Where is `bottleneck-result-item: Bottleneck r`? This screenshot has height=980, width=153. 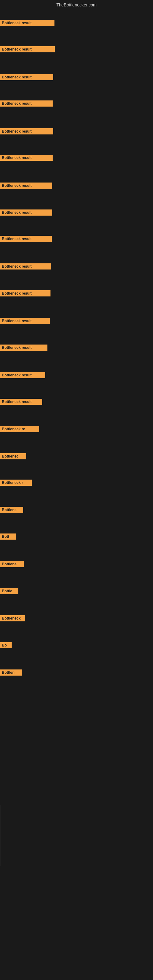 bottleneck-result-item: Bottleneck r is located at coordinates (16, 483).